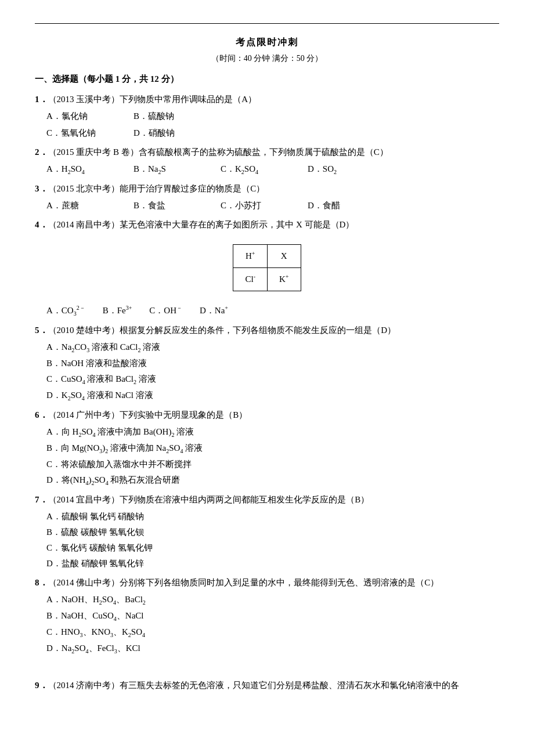 The height and width of the screenshot is (756, 534). What do you see at coordinates (342, 205) in the screenshot?
I see `q3-option-d: D．食醋` at bounding box center [342, 205].